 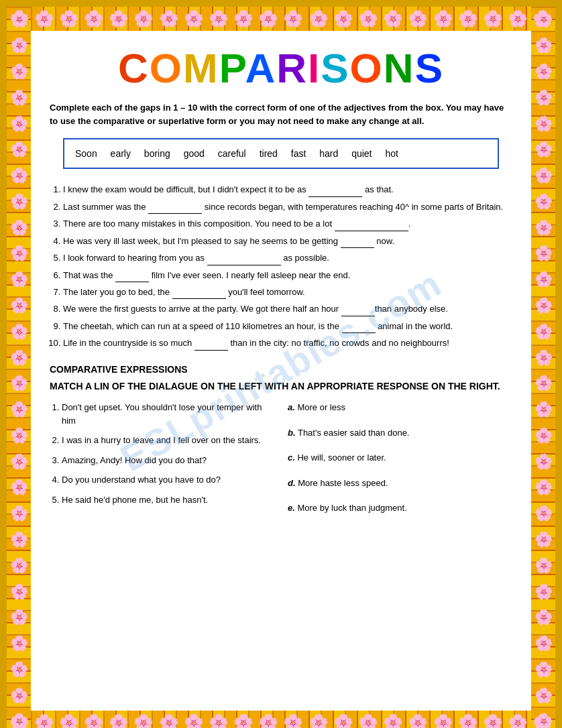 I want to click on matching-container: Don't get upset. You shouldn't lose your…, so click(x=281, y=464).